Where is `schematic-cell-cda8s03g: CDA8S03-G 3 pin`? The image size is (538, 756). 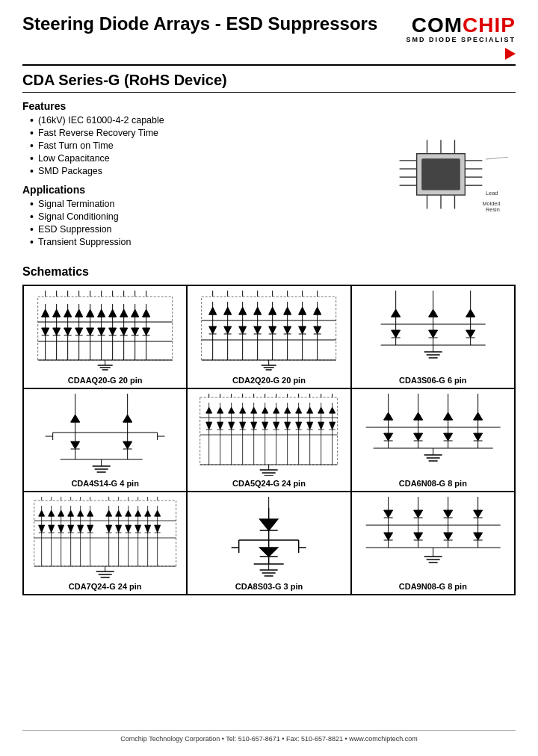
schematic-cell-cda8s03g: CDA8S03-G 3 pin is located at coordinates (269, 543).